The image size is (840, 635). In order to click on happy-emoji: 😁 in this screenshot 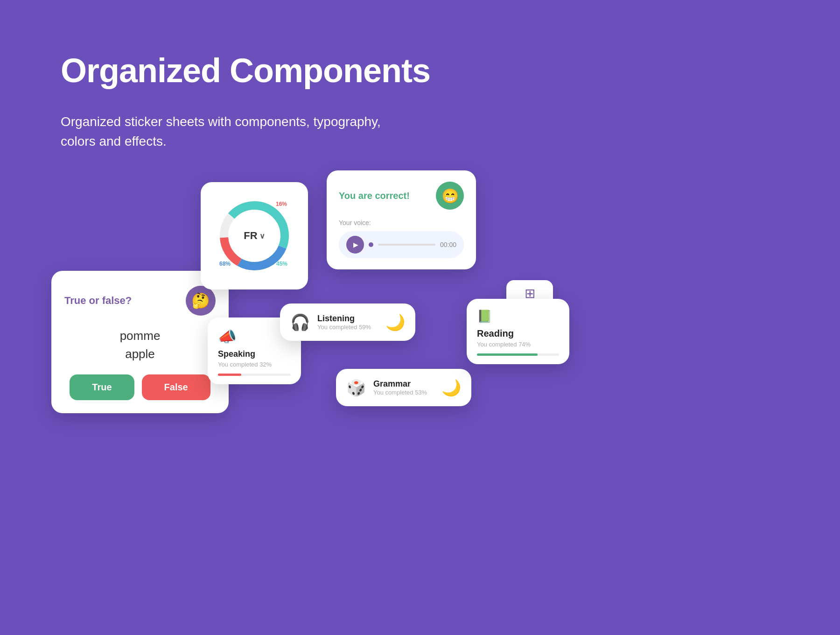, I will do `click(450, 196)`.